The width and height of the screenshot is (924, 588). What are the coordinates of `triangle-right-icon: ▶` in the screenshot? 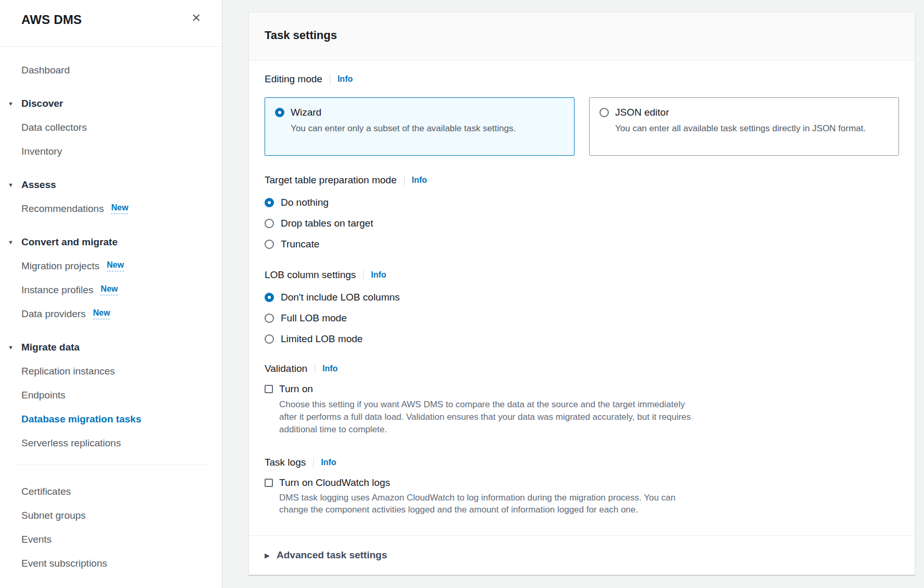 It's located at (267, 555).